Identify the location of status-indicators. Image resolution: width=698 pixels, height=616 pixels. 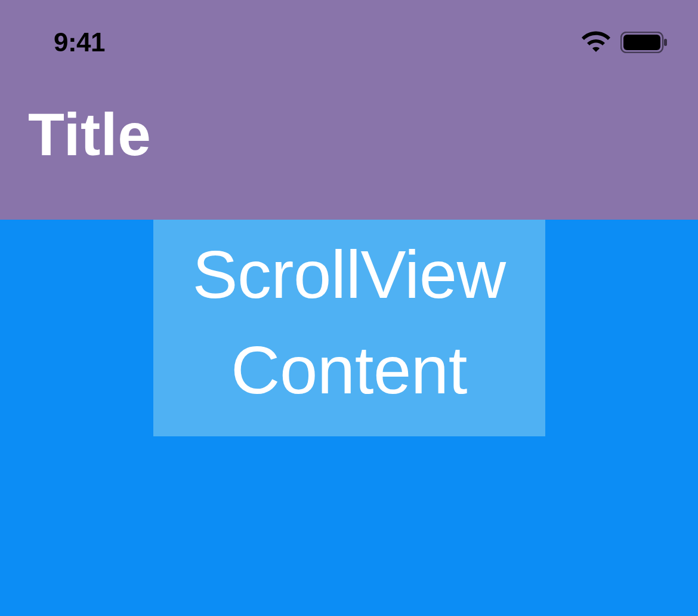
(625, 42).